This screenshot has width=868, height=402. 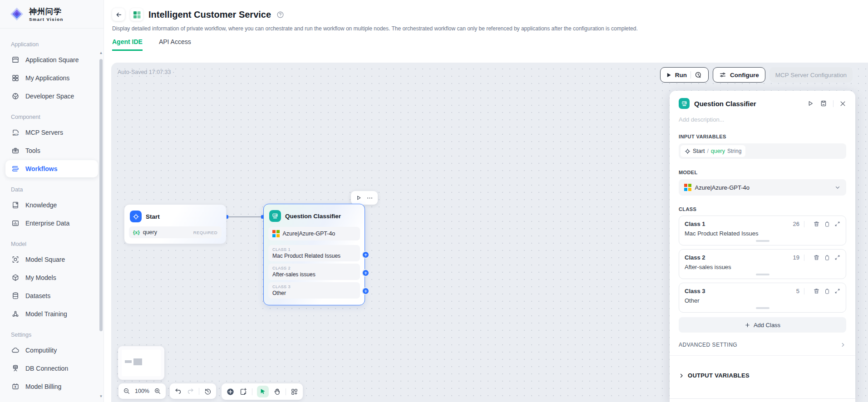 What do you see at coordinates (52, 223) in the screenshot?
I see `sidebar-item-enterprise-data: Enterprise Data` at bounding box center [52, 223].